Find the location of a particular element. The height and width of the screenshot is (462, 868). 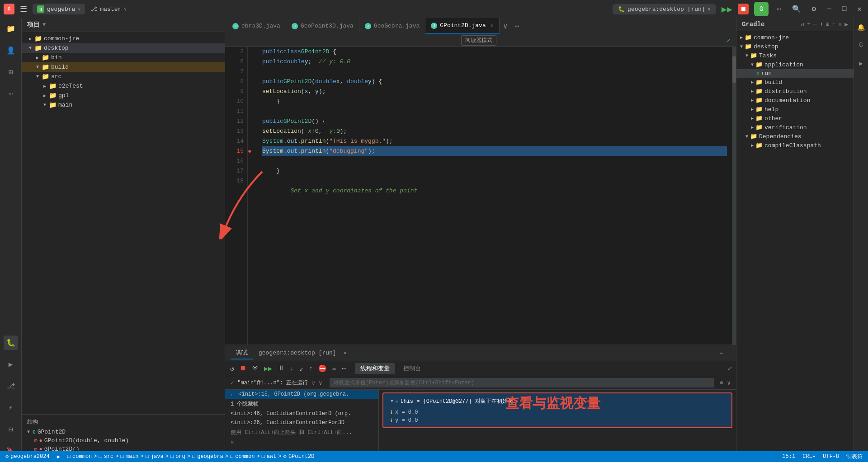

stop-button: ⏹ is located at coordinates (743, 9).